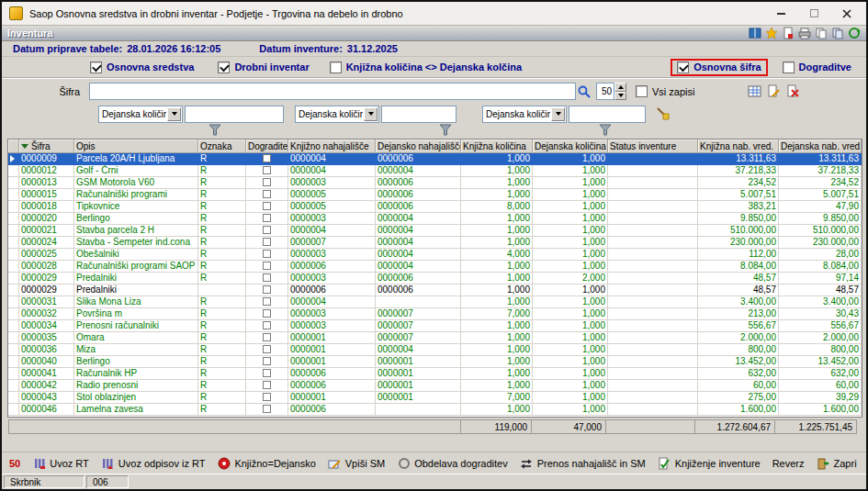 This screenshot has height=491, width=868. What do you see at coordinates (435, 242) in the screenshot?
I see `table-row: 0000024Stavba - Šempeter ind.conaR000000…` at bounding box center [435, 242].